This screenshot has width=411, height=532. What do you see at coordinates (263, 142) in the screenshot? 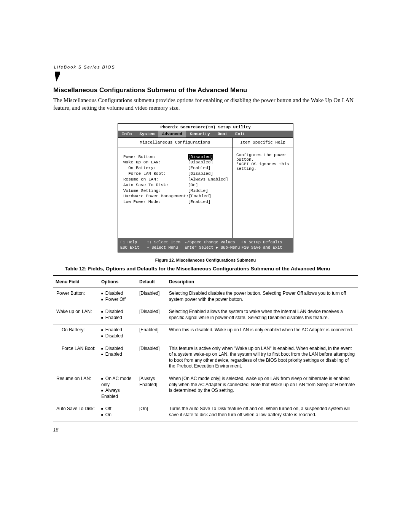
I see `bios-panel-title: Item Specific Help` at bounding box center [263, 142].